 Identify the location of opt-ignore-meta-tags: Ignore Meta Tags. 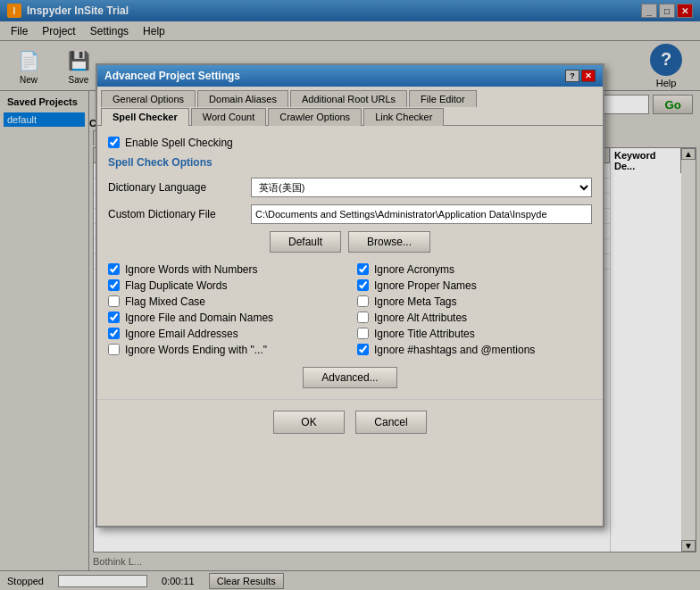
(475, 302).